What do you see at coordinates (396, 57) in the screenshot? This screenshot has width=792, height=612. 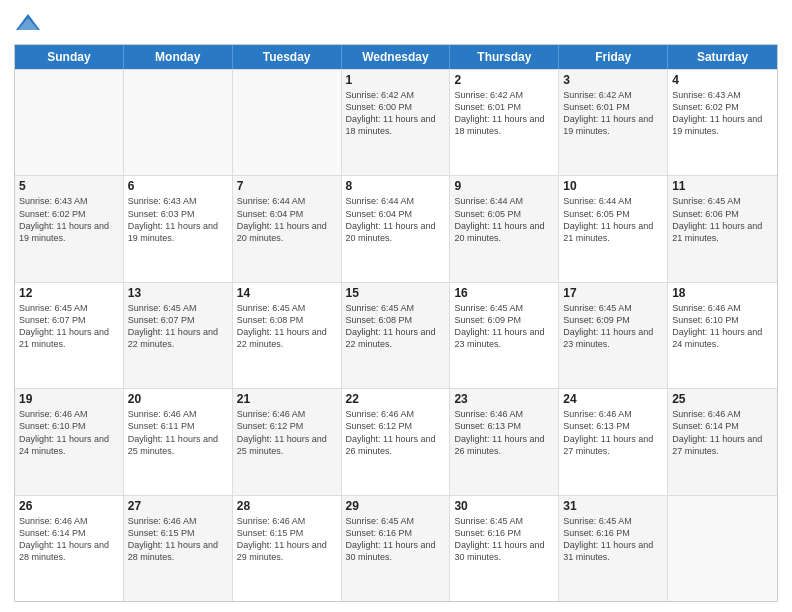 I see `calendar-header: SundayMondayTuesdayWednesdayThursdayFrid…` at bounding box center [396, 57].